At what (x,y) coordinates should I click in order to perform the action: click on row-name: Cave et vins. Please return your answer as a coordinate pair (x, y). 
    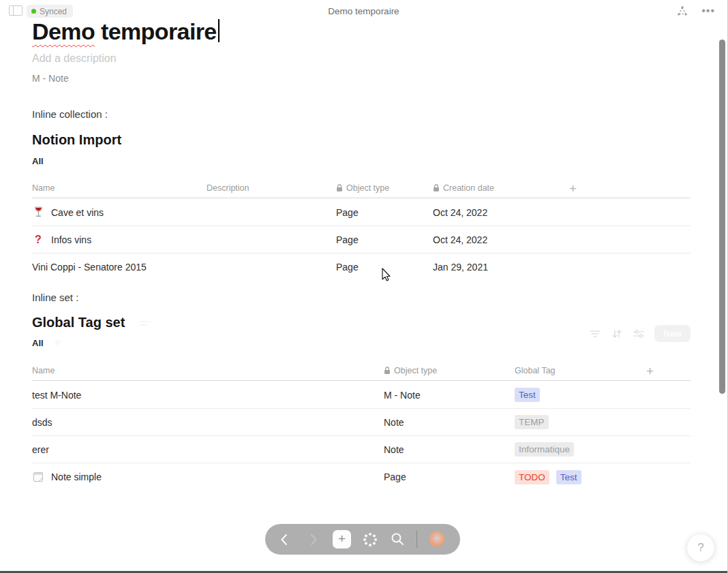
    Looking at the image, I should click on (78, 213).